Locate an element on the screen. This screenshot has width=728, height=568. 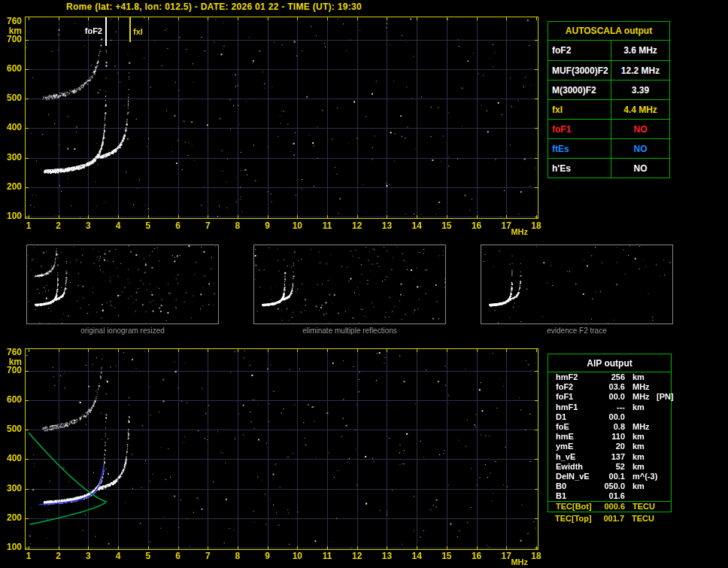
aip-table-body: hmF2256kmfoF203.6MHzfoF100.0MHz[PN]hmF1-… is located at coordinates (609, 442).